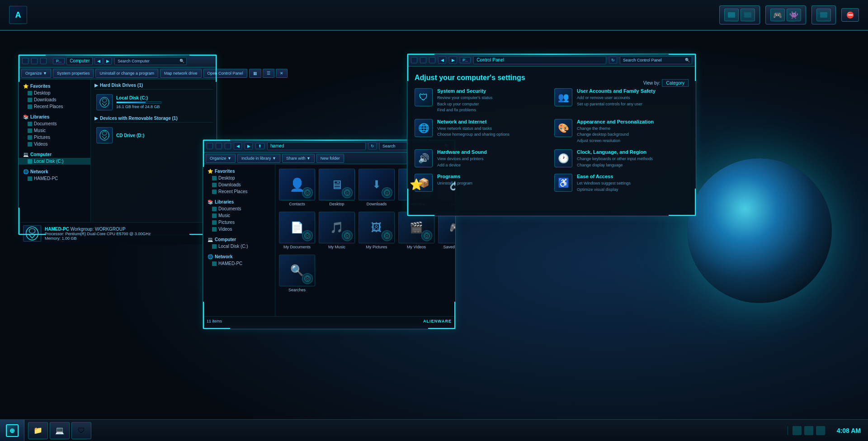 Image resolution: width=868 pixels, height=441 pixels. Describe the element at coordinates (219, 146) in the screenshot. I see `hamed-min-btn` at that location.